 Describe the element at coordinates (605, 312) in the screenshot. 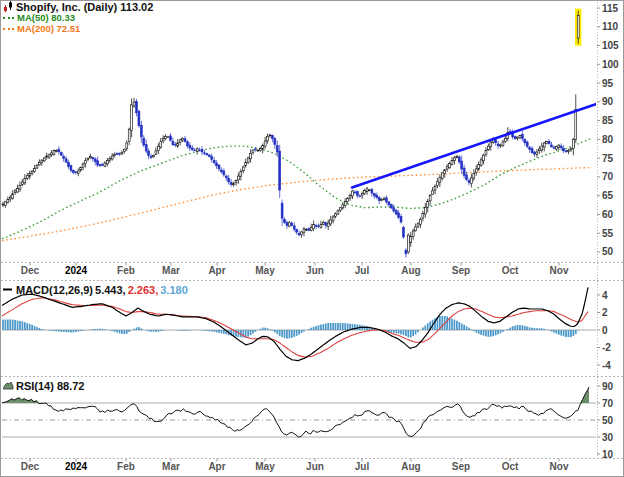

I see `macd-tick-label: 2` at that location.